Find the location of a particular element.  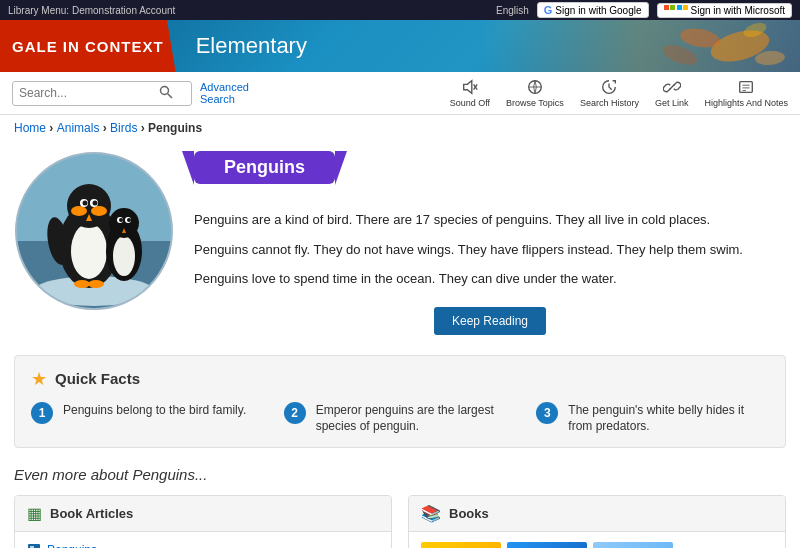

list-item: Penguins Gale Elementary Online Collecti… is located at coordinates (203, 545).